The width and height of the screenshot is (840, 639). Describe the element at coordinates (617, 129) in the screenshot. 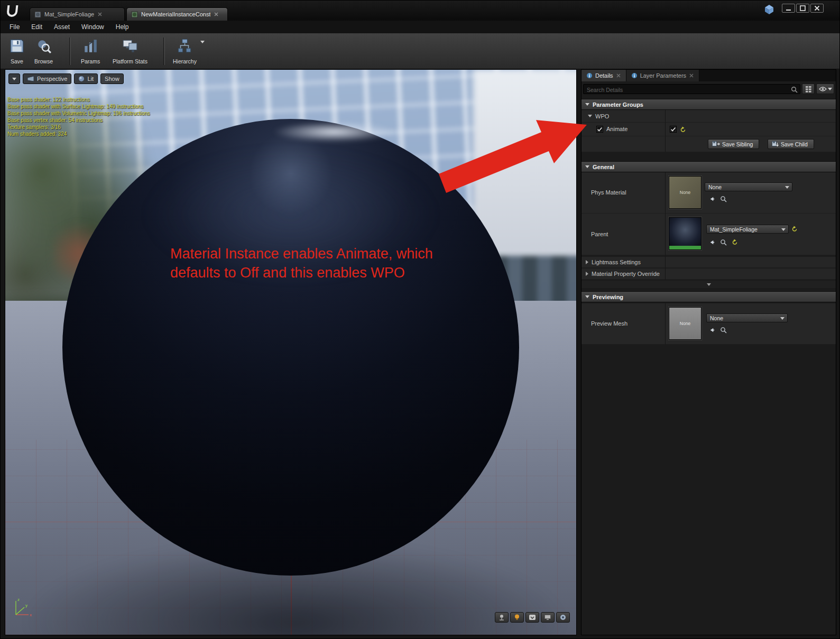

I see `animate-label: Animate` at that location.